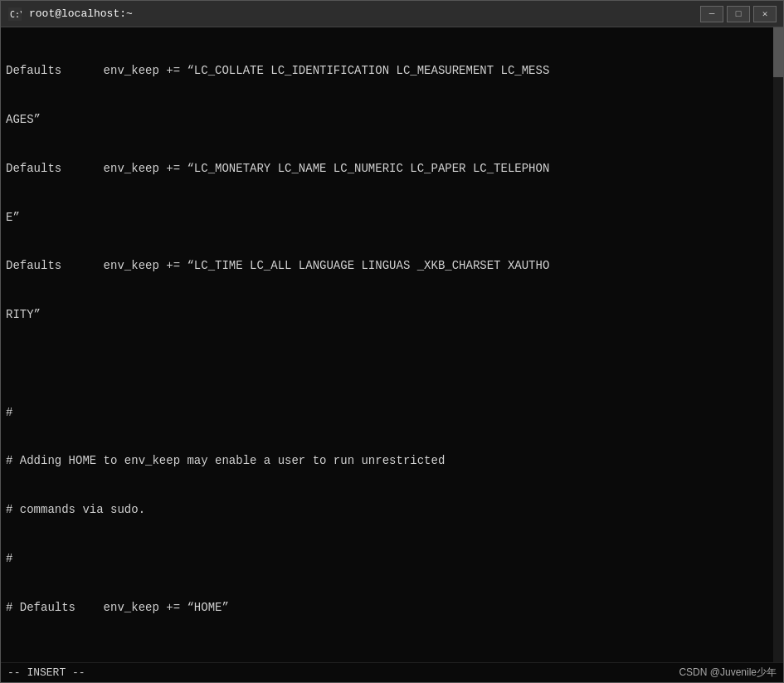 The image size is (784, 683). I want to click on statusbar: -- INSERT -- CSDN @Juvenile少年, so click(392, 672).